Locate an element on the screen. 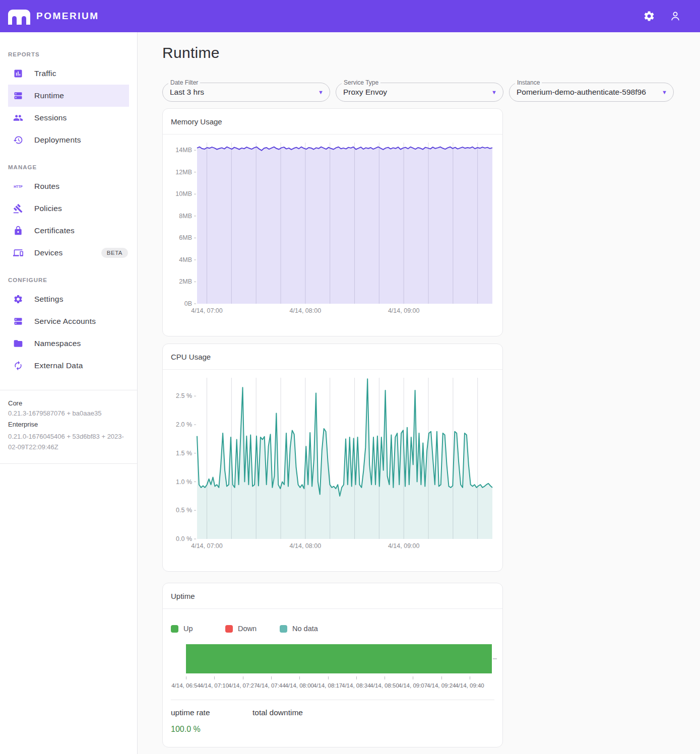  sidebar-item-policies: Policies is located at coordinates (69, 209).